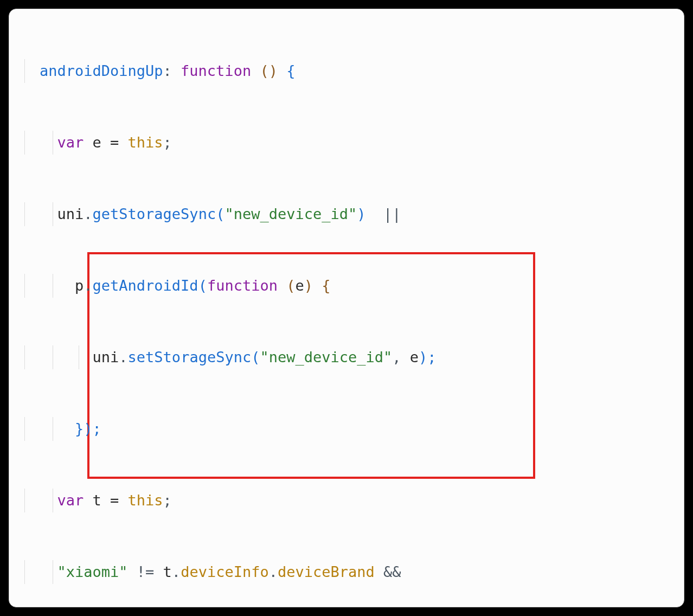 This screenshot has width=693, height=616. What do you see at coordinates (388, 214) in the screenshot?
I see `code-token: ||` at bounding box center [388, 214].